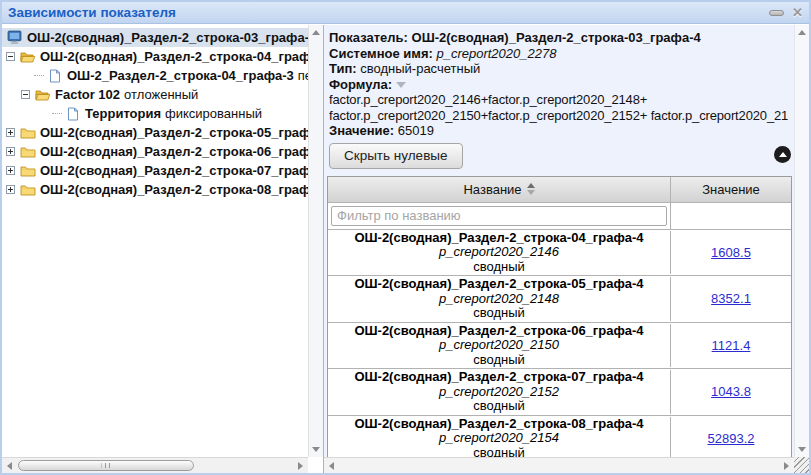  Describe the element at coordinates (731, 190) in the screenshot. I see `column-header-value: Значение` at that location.